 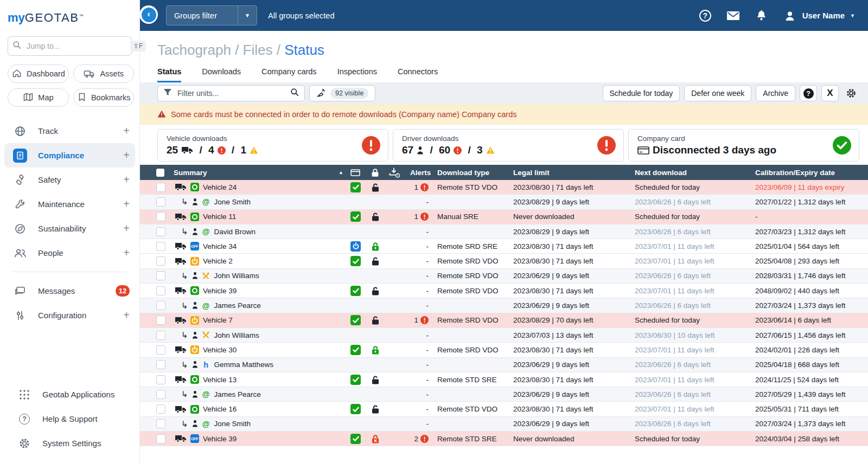 I want to click on filter-units-input-wrap, so click(x=231, y=93).